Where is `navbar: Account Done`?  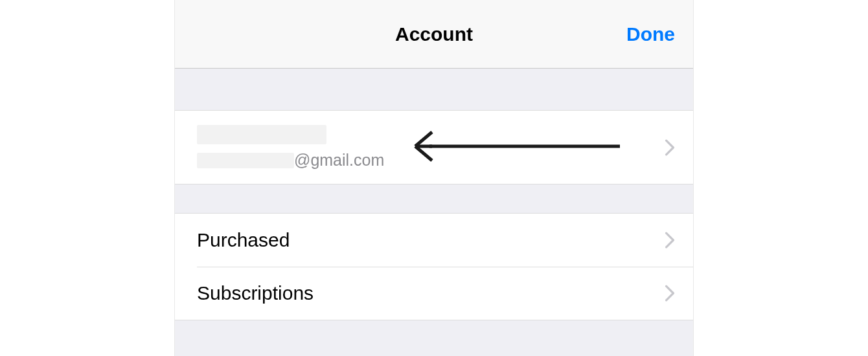 navbar: Account Done is located at coordinates (434, 34).